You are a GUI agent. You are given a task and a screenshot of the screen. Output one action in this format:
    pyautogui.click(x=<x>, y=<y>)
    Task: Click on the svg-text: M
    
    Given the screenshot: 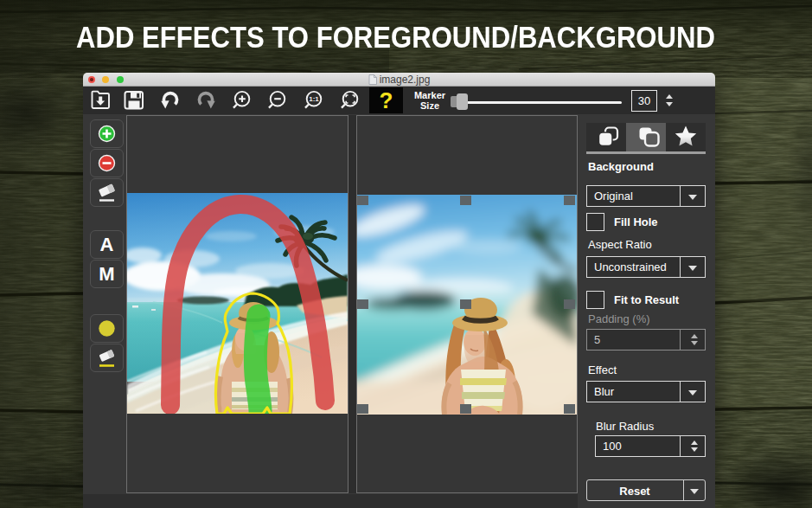 What is the action you would take?
    pyautogui.click(x=106, y=273)
    